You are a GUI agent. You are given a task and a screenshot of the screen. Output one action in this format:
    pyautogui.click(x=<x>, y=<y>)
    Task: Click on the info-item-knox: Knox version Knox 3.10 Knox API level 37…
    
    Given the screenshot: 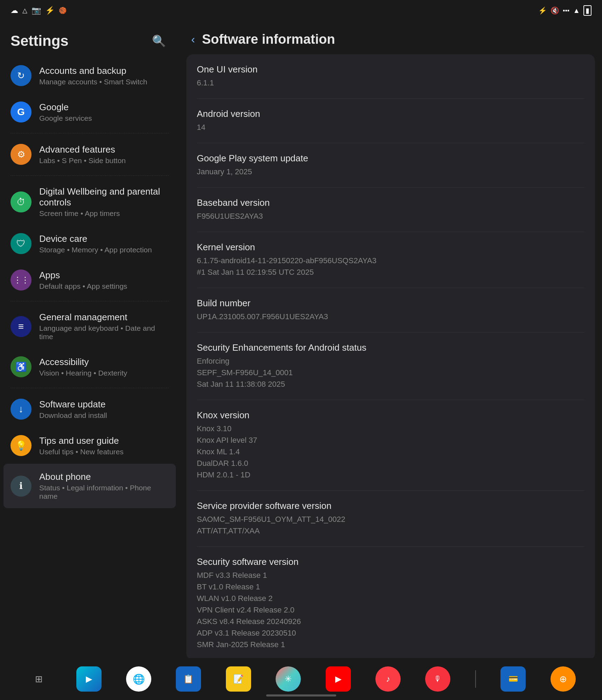 What is the action you would take?
    pyautogui.click(x=391, y=445)
    